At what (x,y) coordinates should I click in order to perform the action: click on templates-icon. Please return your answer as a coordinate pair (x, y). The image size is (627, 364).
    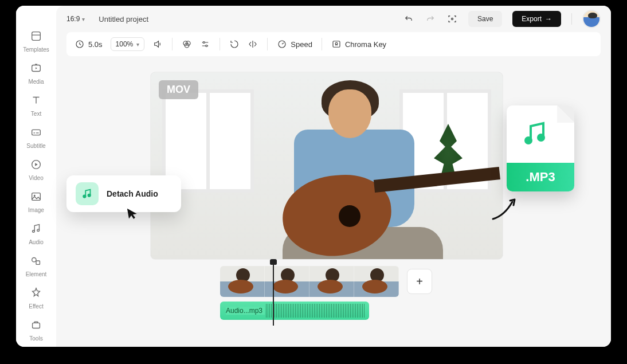
    Looking at the image, I should click on (36, 37).